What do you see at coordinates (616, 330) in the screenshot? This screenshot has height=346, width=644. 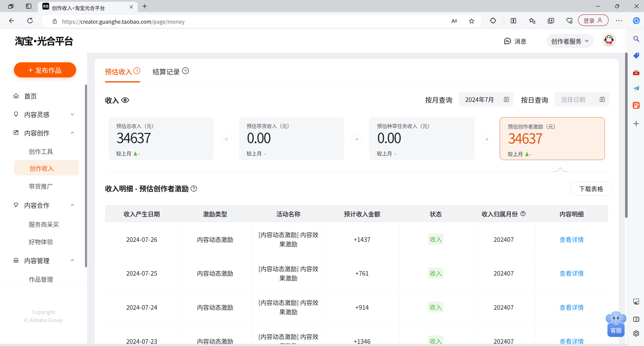 I see `svg-text: 客服` at bounding box center [616, 330].